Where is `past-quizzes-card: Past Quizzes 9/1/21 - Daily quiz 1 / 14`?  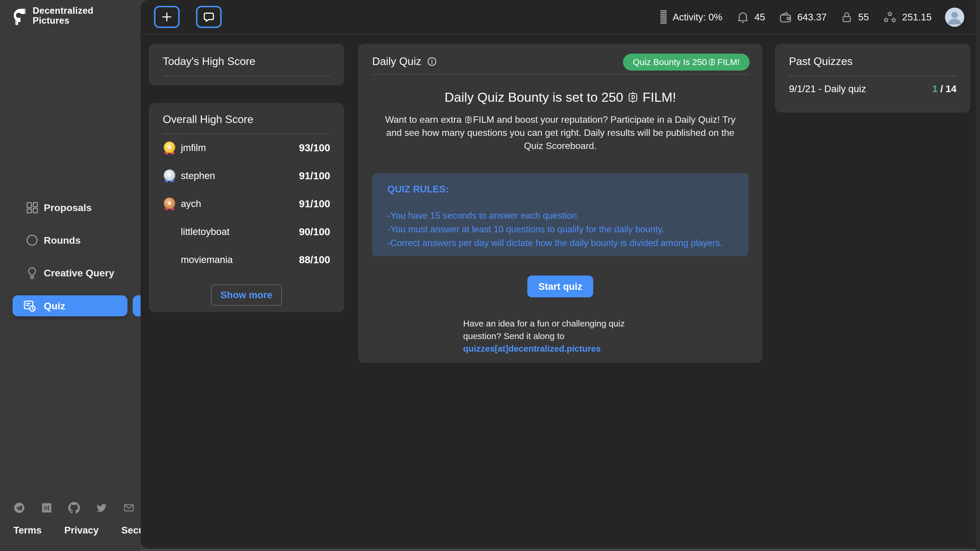 past-quizzes-card: Past Quizzes 9/1/21 - Daily quiz 1 / 14 is located at coordinates (873, 78).